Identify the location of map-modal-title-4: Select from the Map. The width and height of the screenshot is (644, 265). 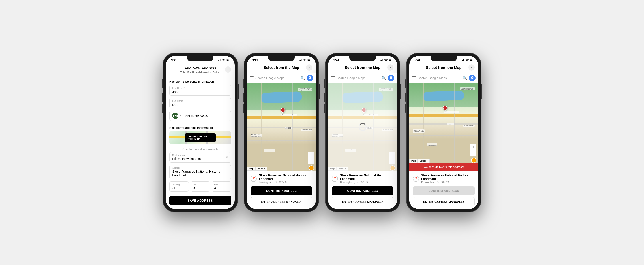
(444, 68).